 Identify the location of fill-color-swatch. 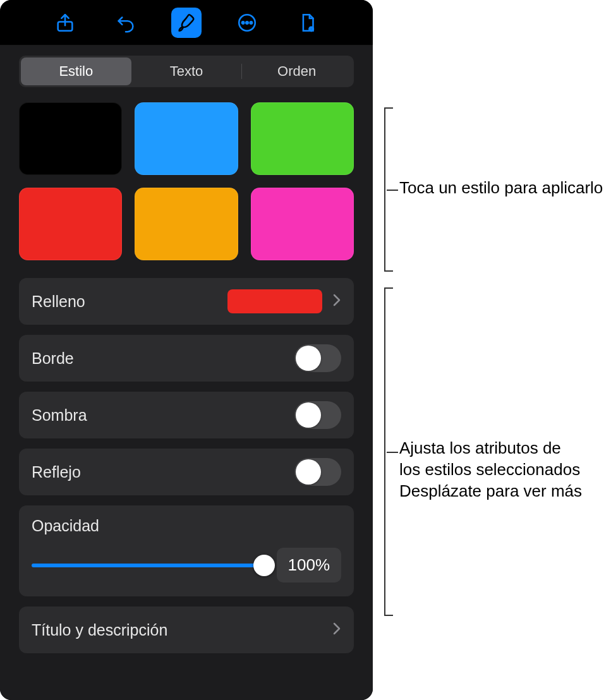
(275, 301).